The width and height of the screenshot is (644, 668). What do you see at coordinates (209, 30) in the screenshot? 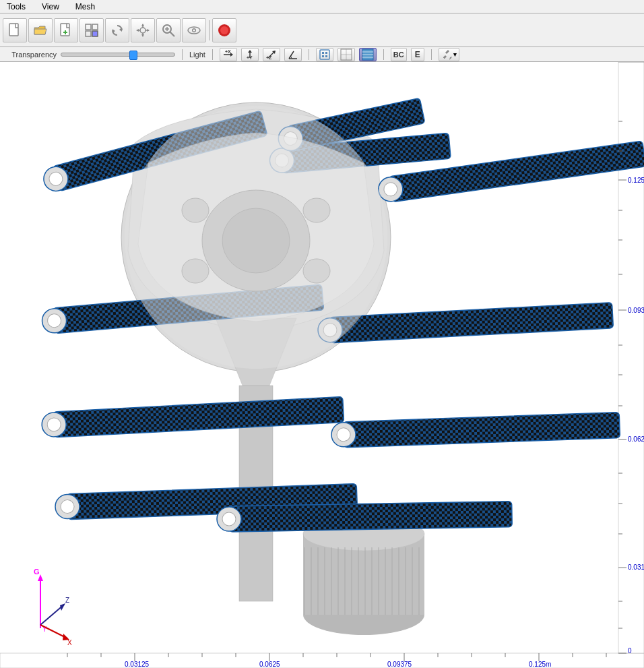
I see `toolbar-separator` at bounding box center [209, 30].